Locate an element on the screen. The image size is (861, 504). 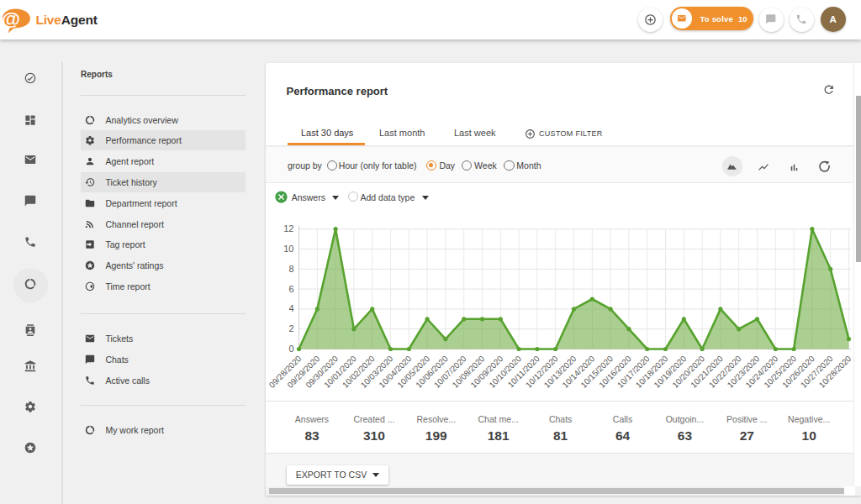
svg-text: Agent is located at coordinates (79, 20).